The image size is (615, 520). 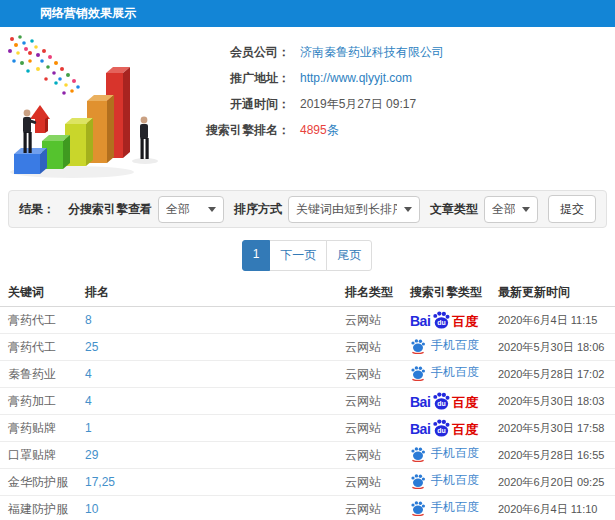 I want to click on update-time-cell: 2020年6月4日 11:15, so click(x=556, y=320).